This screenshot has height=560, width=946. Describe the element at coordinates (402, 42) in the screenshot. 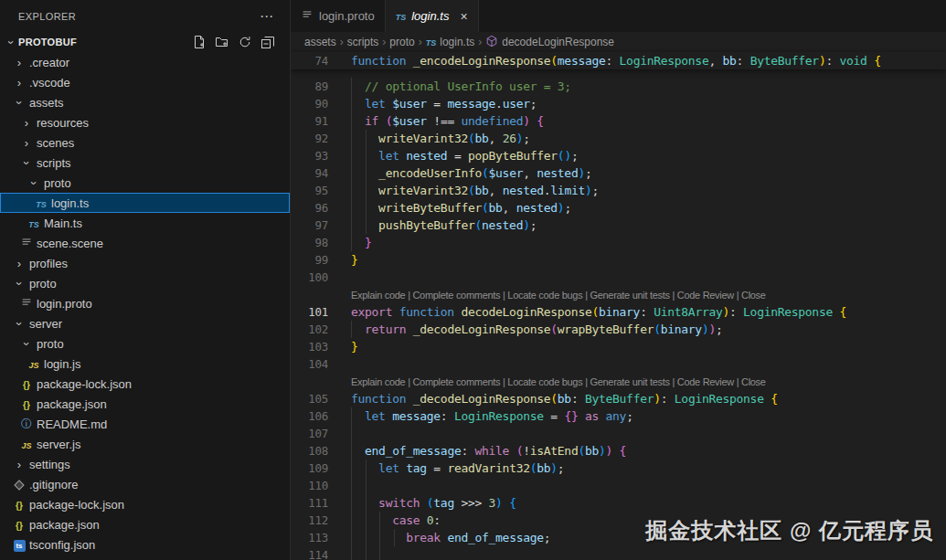

I see `breadcrumb-label: proto` at that location.